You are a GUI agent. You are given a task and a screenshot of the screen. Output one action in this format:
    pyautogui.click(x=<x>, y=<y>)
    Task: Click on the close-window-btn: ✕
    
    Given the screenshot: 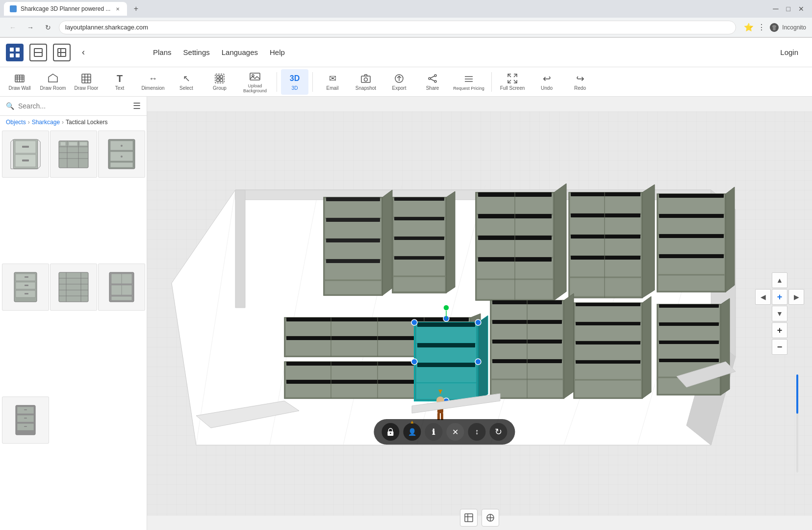 What is the action you would take?
    pyautogui.click(x=801, y=9)
    